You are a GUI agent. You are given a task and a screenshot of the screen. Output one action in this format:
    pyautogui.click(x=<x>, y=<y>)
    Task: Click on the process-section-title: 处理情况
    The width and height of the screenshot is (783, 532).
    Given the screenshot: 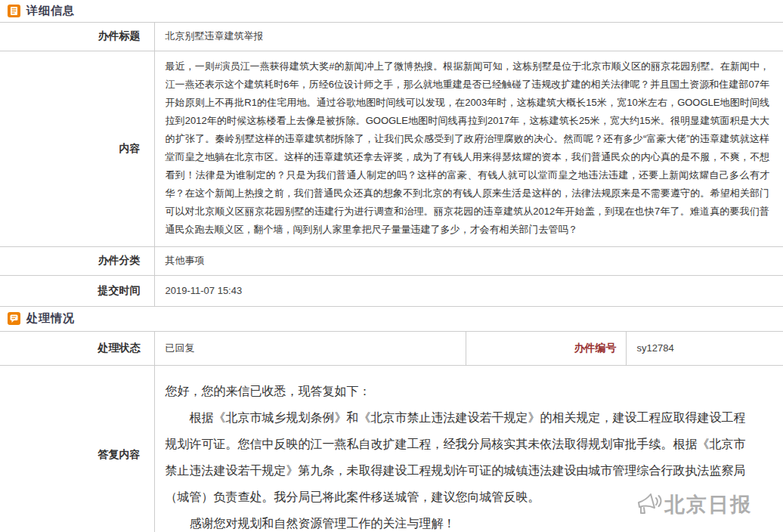 What is the action you would take?
    pyautogui.click(x=51, y=319)
    